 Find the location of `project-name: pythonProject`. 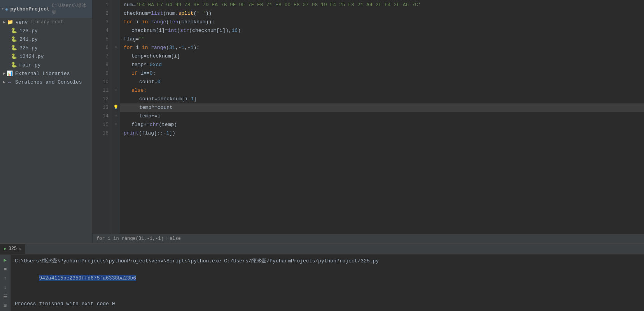

project-name: pythonProject is located at coordinates (30, 9).